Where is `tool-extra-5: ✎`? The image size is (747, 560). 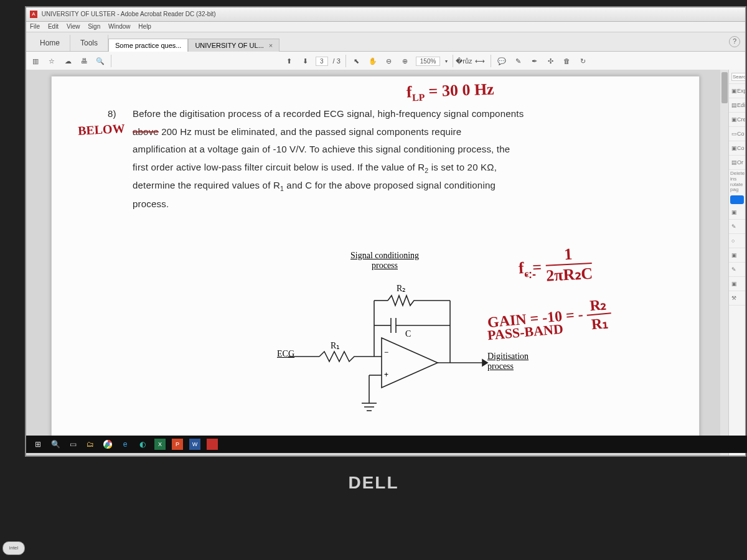 tool-extra-5: ✎ is located at coordinates (737, 270).